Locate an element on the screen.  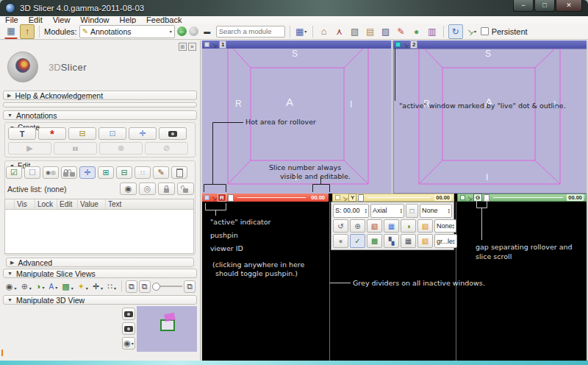
green-slider-track is located at coordinates (528, 197).